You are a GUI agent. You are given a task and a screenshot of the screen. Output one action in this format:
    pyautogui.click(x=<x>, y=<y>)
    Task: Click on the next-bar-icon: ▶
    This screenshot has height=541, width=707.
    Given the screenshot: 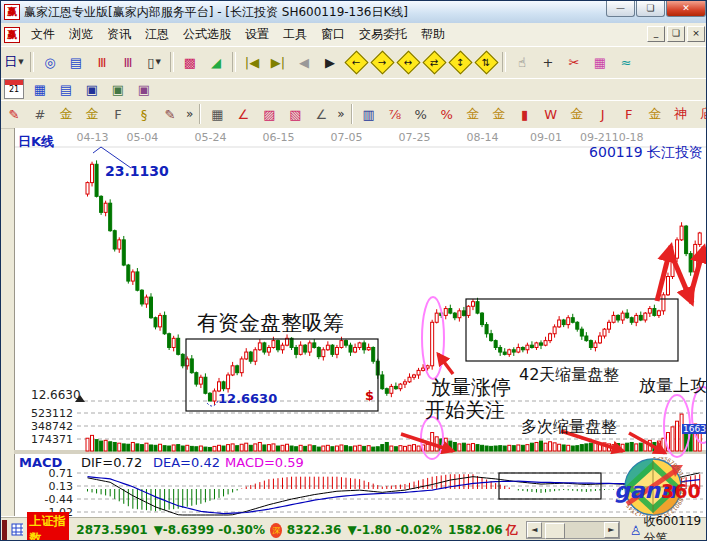 What is the action you would take?
    pyautogui.click(x=330, y=62)
    